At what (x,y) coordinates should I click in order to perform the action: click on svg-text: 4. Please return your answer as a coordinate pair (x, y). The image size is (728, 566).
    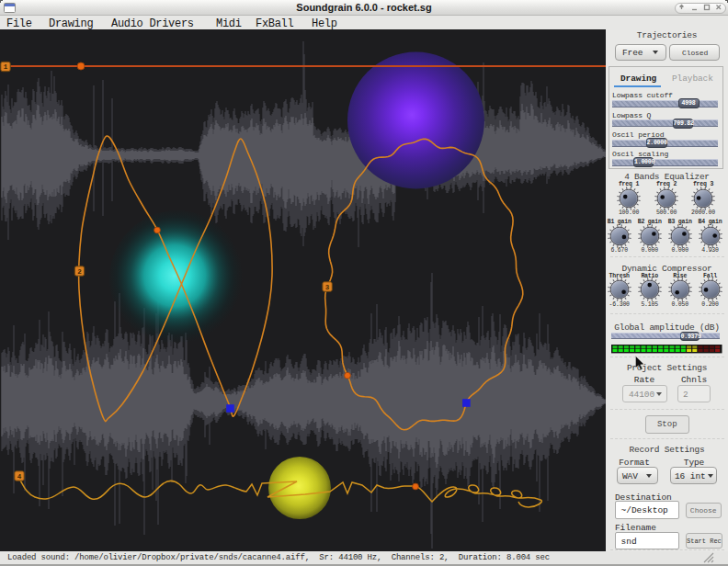
    Looking at the image, I should click on (20, 477).